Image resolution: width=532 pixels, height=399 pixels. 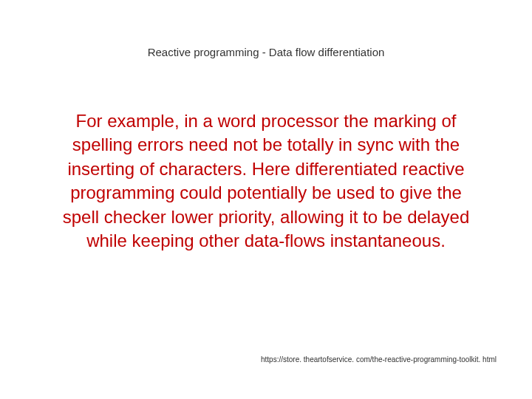 What do you see at coordinates (266, 52) in the screenshot?
I see `slide-title: Reactive programming - Data flow differe…` at bounding box center [266, 52].